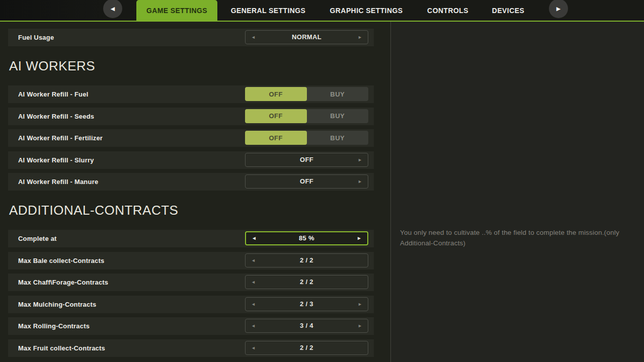  What do you see at coordinates (56, 160) in the screenshot?
I see `setting-label: AI Worker Refill - Slurry` at bounding box center [56, 160].